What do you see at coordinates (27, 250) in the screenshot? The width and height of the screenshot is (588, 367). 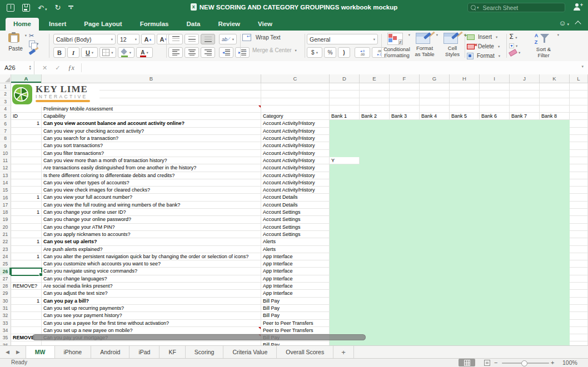 I see `cell-A23` at bounding box center [27, 250].